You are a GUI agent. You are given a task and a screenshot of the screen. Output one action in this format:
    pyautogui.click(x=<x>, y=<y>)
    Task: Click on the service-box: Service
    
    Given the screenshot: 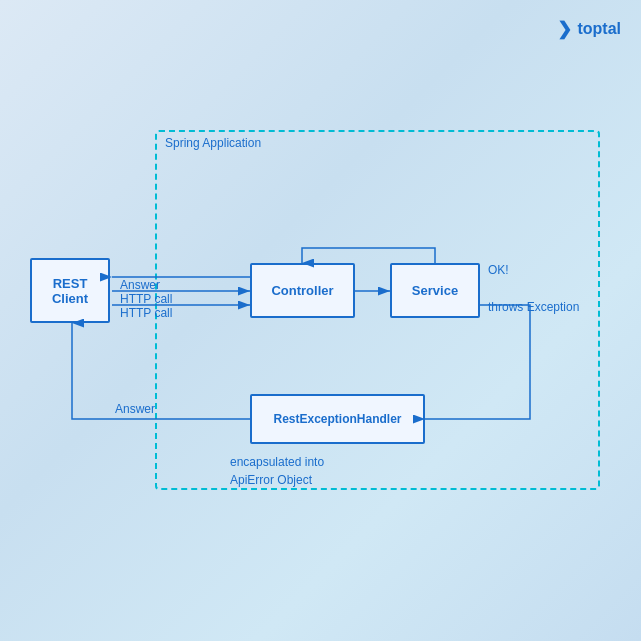 What is the action you would take?
    pyautogui.click(x=435, y=290)
    